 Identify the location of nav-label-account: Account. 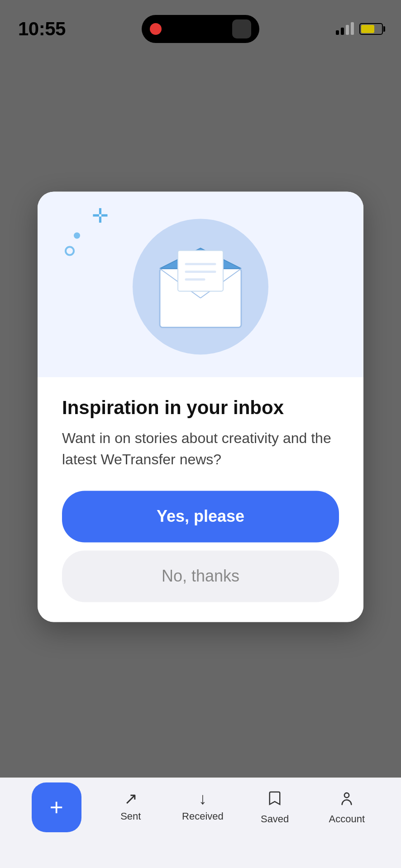
(347, 819).